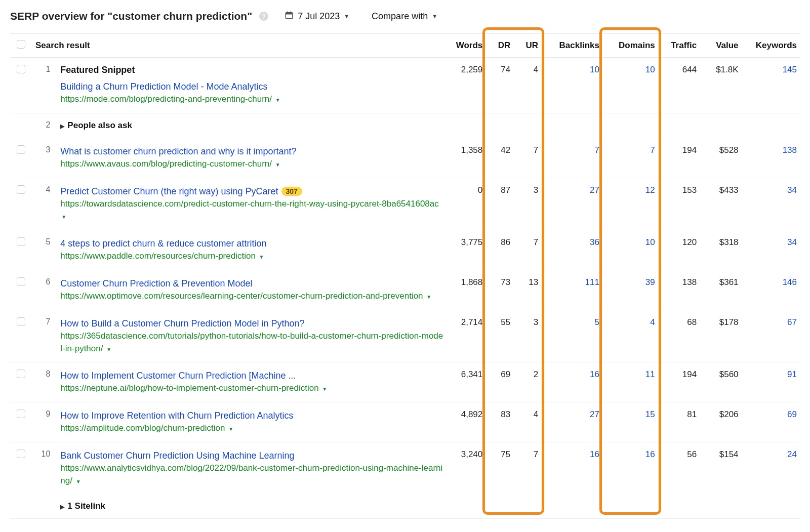  I want to click on cell-backlinks: 36, so click(572, 250).